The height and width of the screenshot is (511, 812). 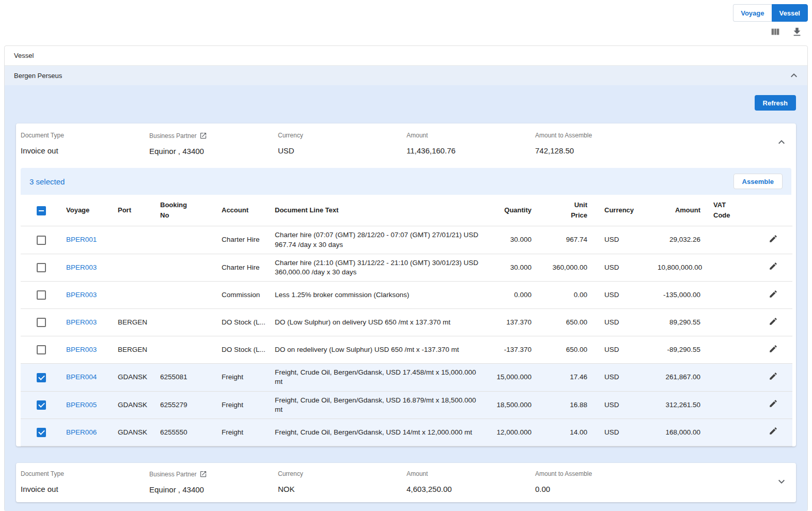 What do you see at coordinates (622, 211) in the screenshot?
I see `header-currency: Currency` at bounding box center [622, 211].